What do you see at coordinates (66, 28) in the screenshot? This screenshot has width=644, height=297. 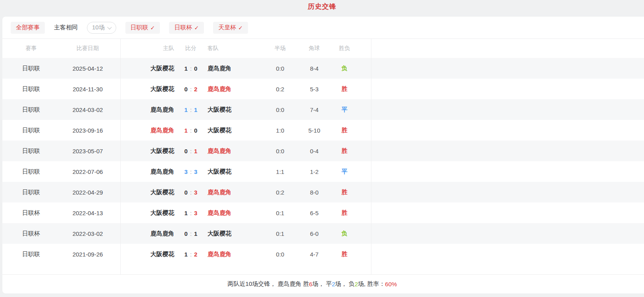 I see `filter-same-venue-button: 主客相同` at bounding box center [66, 28].